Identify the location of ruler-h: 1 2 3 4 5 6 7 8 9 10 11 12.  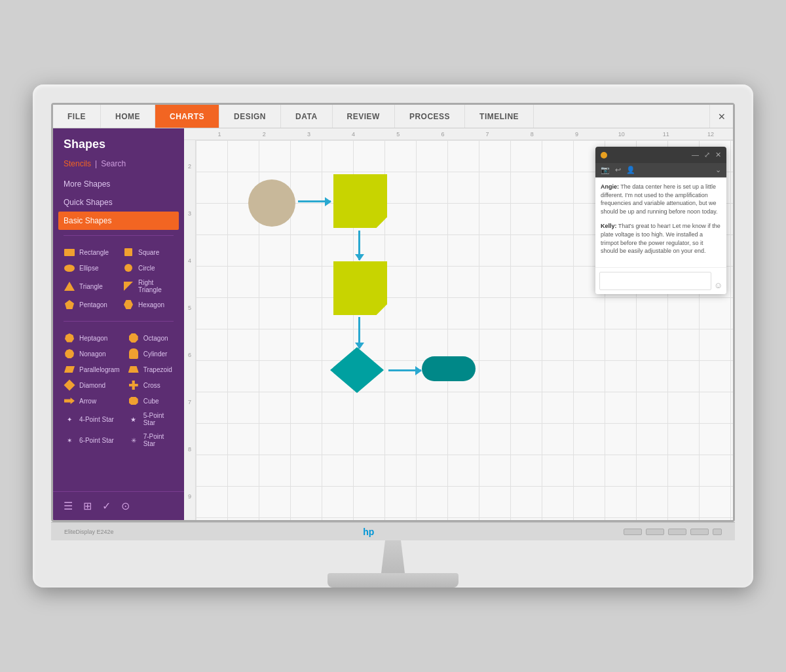
(458, 134).